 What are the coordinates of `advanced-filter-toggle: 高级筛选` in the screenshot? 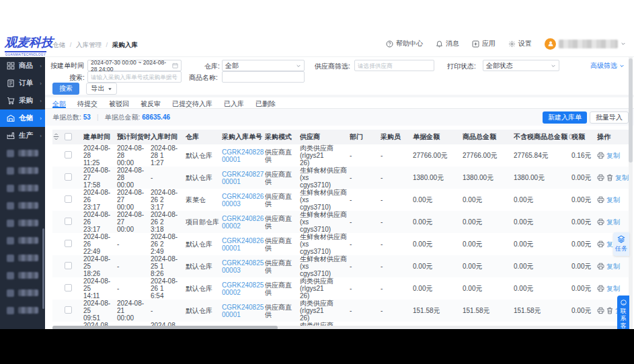 It's located at (608, 66).